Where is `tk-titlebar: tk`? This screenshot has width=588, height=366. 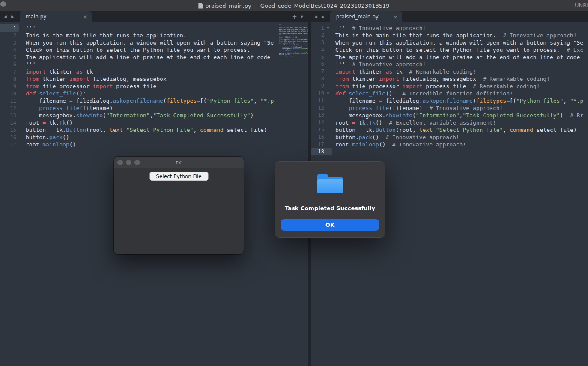 tk-titlebar: tk is located at coordinates (179, 163).